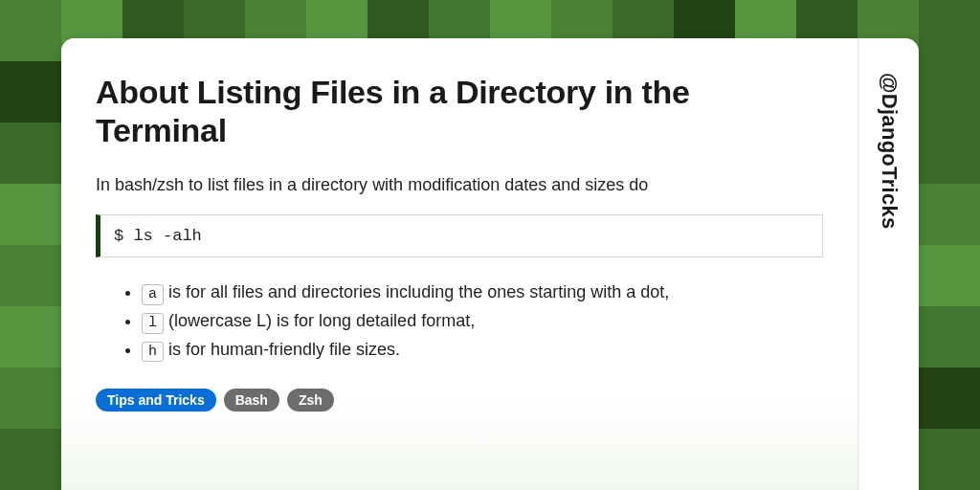 This screenshot has height=490, width=980. Describe the element at coordinates (281, 349) in the screenshot. I see `flag-desc: is for human-friendly file sizes.` at that location.